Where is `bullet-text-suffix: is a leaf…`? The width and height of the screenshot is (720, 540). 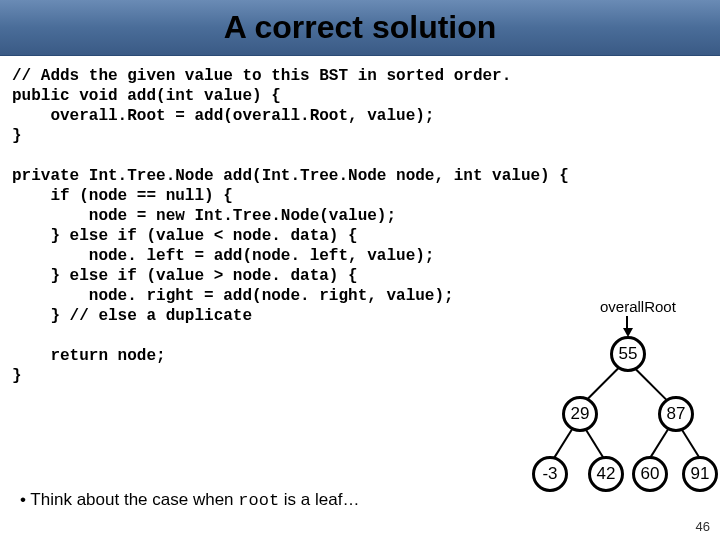
bullet-text-suffix: is a leaf… is located at coordinates (319, 500).